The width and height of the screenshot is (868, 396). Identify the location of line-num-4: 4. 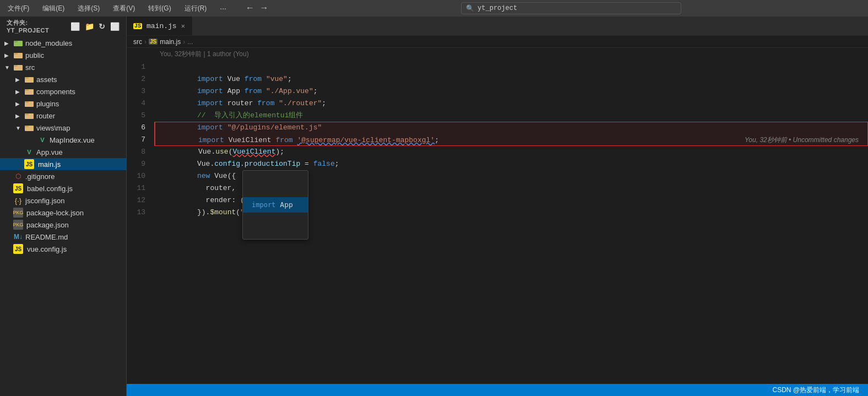
(136, 104).